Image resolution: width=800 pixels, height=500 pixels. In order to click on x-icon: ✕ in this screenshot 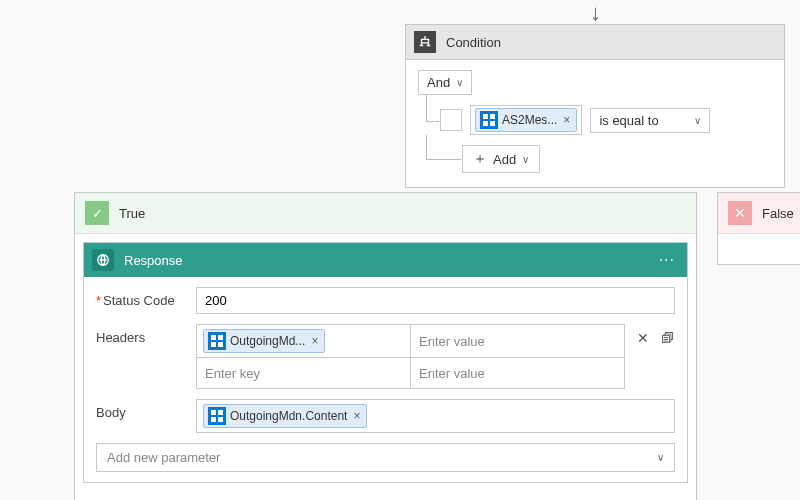, I will do `click(740, 213)`.